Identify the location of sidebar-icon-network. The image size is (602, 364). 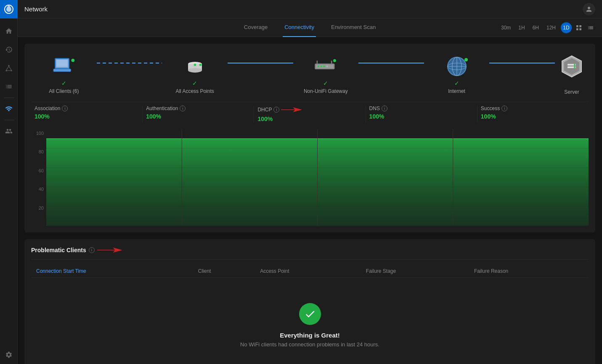
(9, 109).